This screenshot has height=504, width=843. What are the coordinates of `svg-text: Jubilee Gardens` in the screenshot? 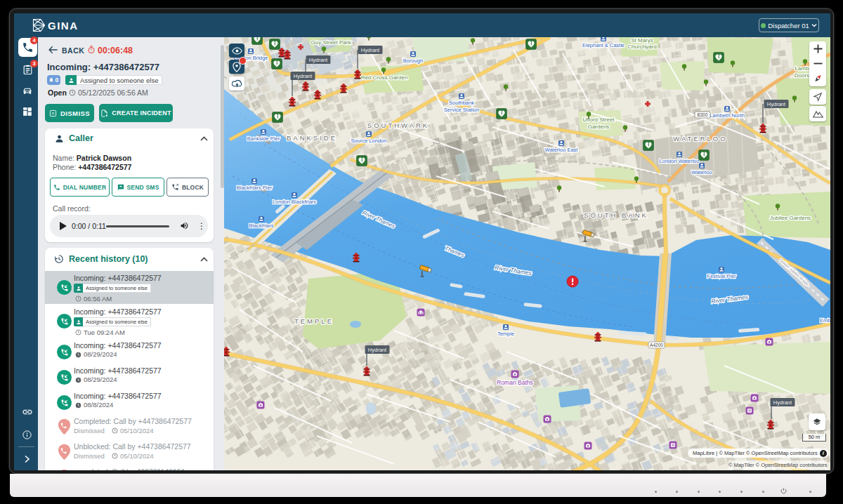 It's located at (790, 218).